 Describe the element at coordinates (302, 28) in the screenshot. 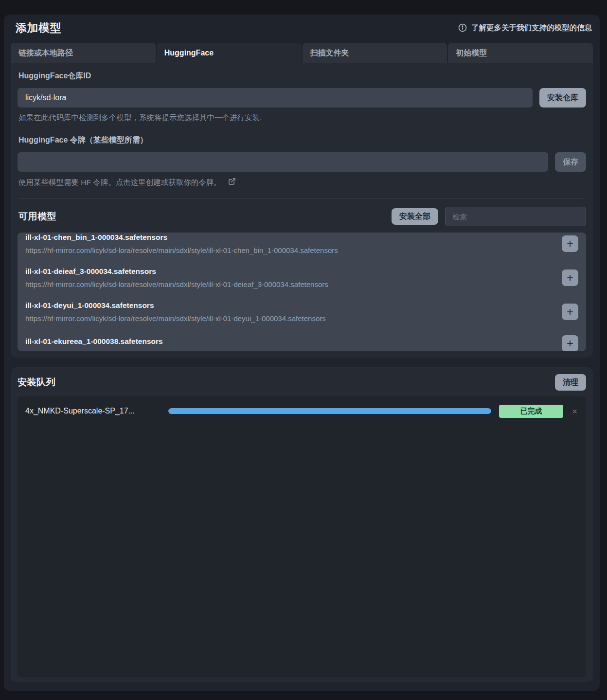

I see `dialog-header: 添加模型 了解更多关于我们支持的模型的信息` at that location.